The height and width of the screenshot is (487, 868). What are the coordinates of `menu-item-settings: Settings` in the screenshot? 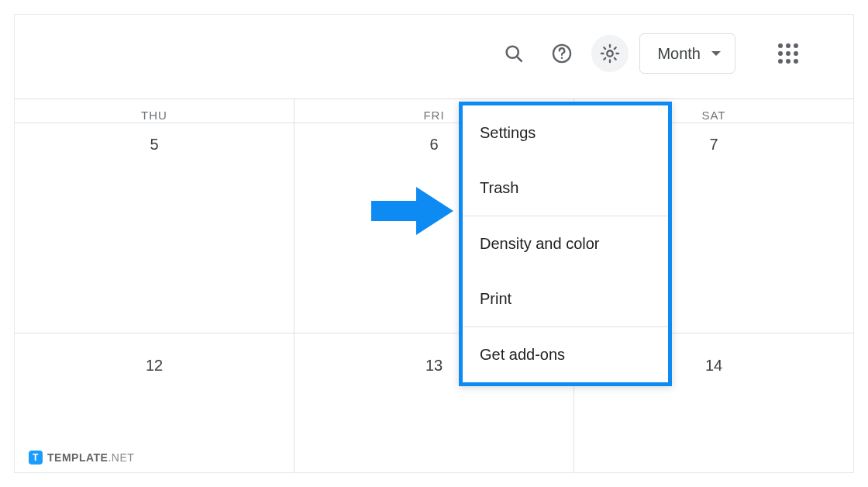 It's located at (566, 133).